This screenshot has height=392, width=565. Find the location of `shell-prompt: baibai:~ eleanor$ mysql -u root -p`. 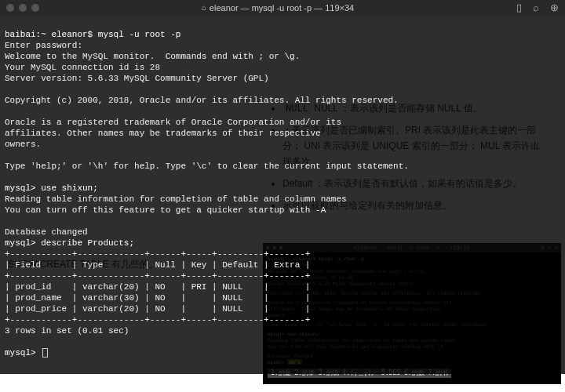

shell-prompt: baibai:~ eleanor$ mysql -u root -p is located at coordinates (93, 34).